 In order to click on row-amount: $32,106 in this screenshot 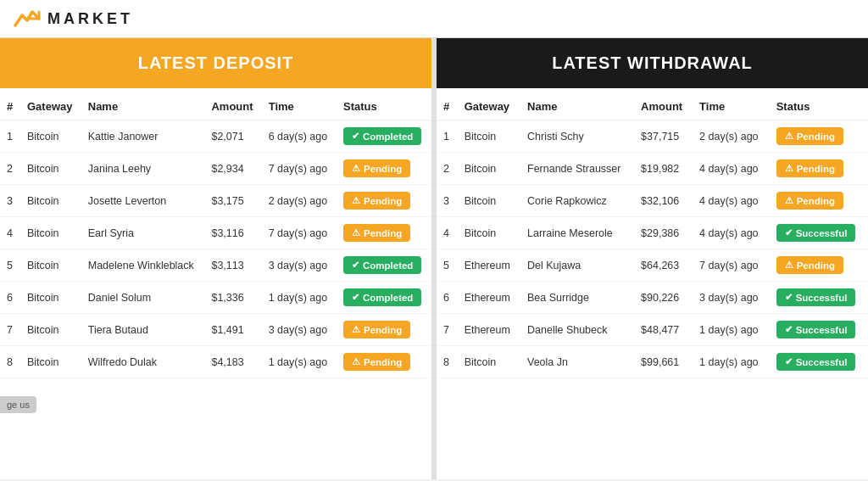, I will do `click(663, 201)`.